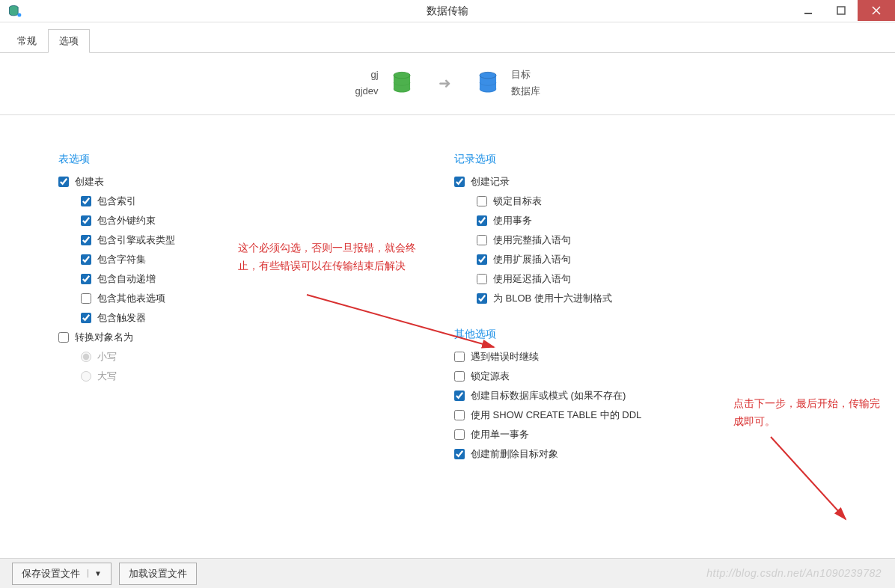 This screenshot has width=895, height=588. Describe the element at coordinates (86, 376) in the screenshot. I see `radio-upper-input` at that location.